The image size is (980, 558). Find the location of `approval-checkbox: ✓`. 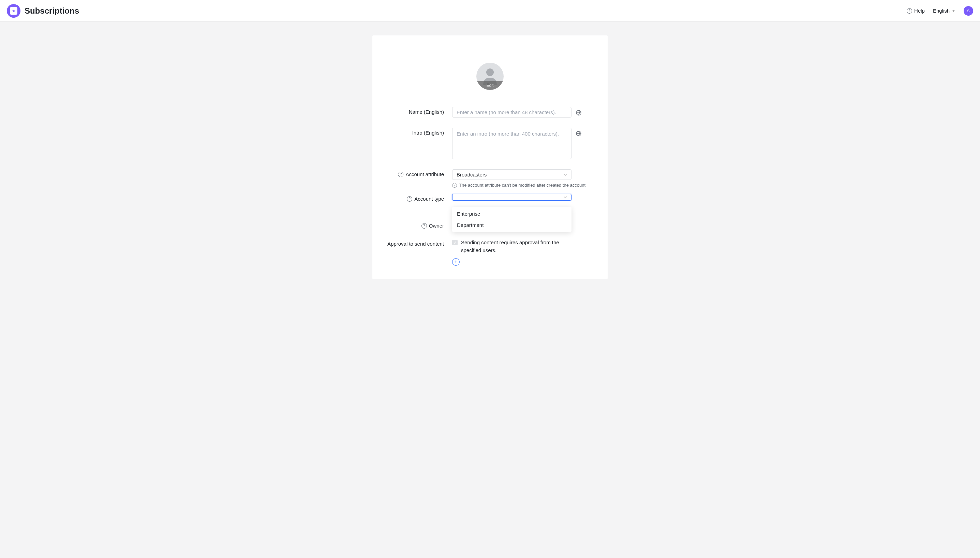

approval-checkbox: ✓ is located at coordinates (455, 243).